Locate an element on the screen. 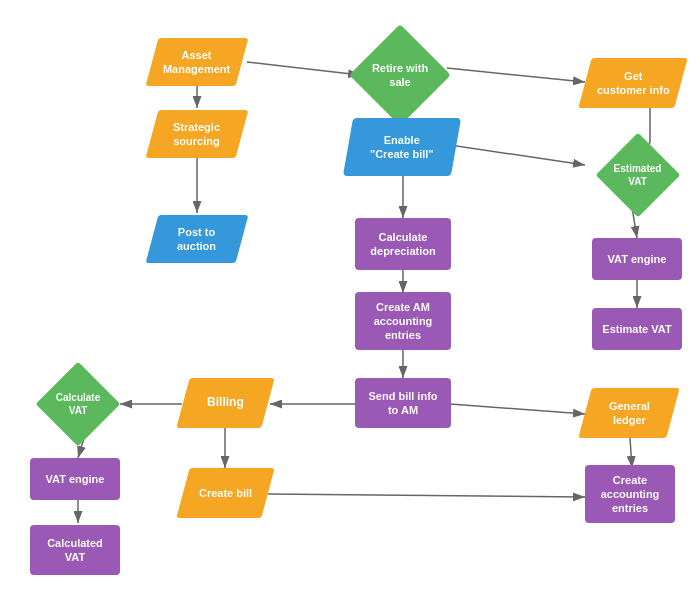 This screenshot has height=613, width=700. enable-create-bill-node: Enable "Create bill" is located at coordinates (402, 147).